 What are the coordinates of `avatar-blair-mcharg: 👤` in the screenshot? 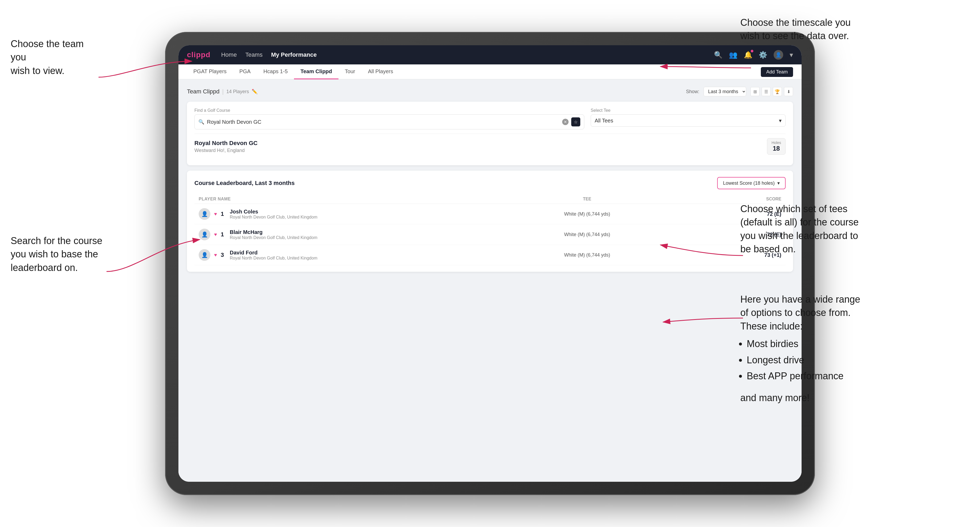 It's located at (205, 234).